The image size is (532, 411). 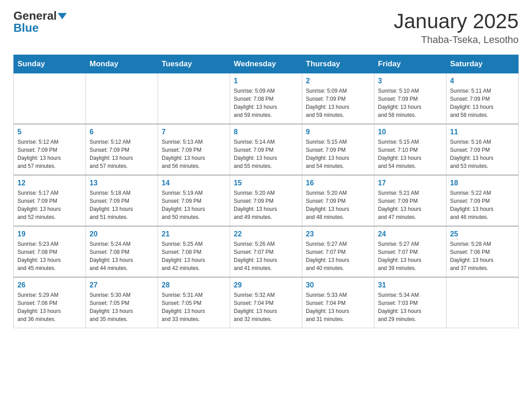 I want to click on day-number: 12, so click(x=50, y=183).